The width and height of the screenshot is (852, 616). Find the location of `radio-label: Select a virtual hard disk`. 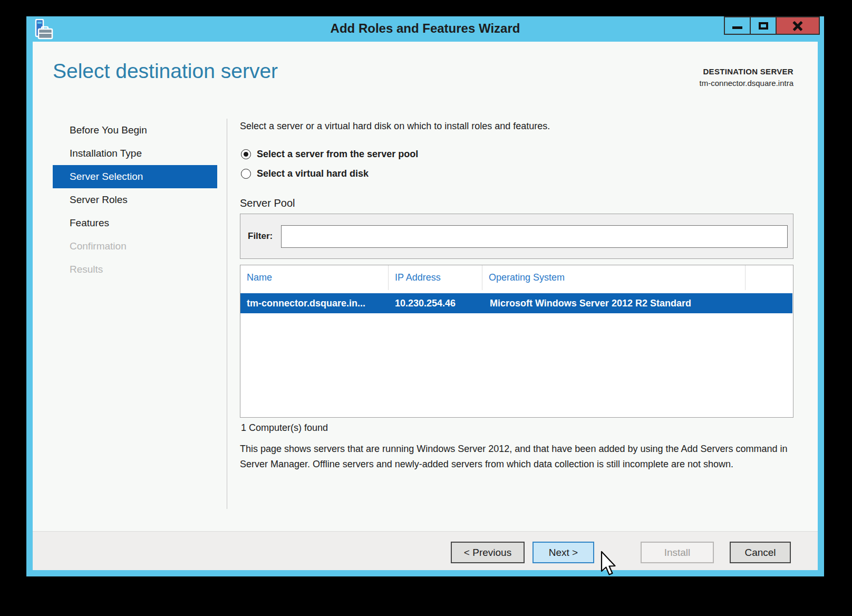

radio-label: Select a virtual hard disk is located at coordinates (313, 174).